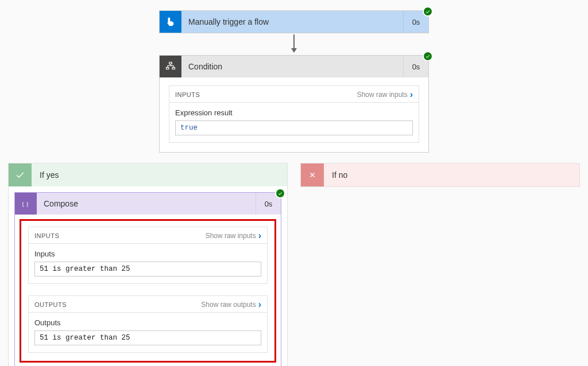 The width and height of the screenshot is (588, 366). I want to click on trigger-title: Manually trigger a flow, so click(292, 22).